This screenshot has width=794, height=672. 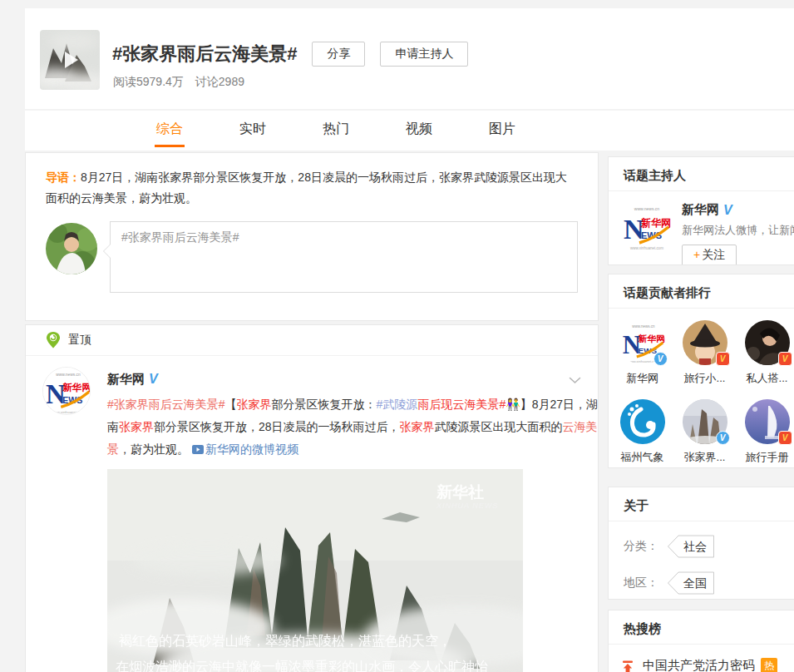 I want to click on contributor-private-stylist: V 私人搭..., so click(x=765, y=353).